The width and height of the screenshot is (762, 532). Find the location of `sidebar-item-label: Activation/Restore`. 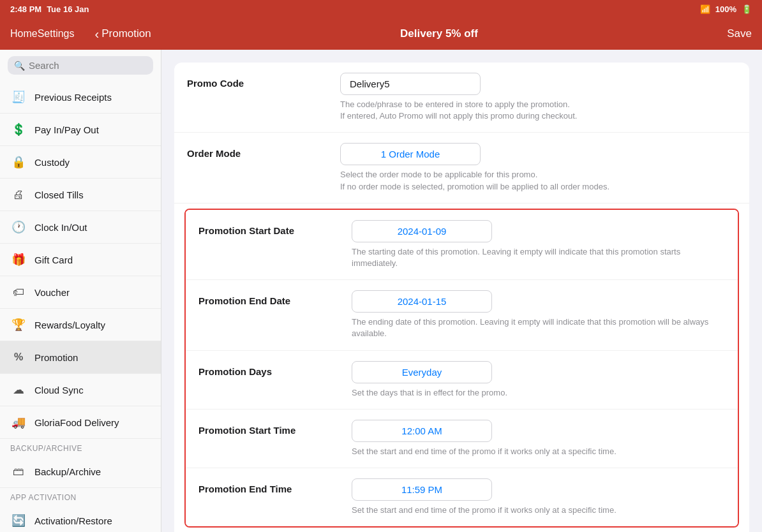

sidebar-item-label: Activation/Restore is located at coordinates (73, 521).